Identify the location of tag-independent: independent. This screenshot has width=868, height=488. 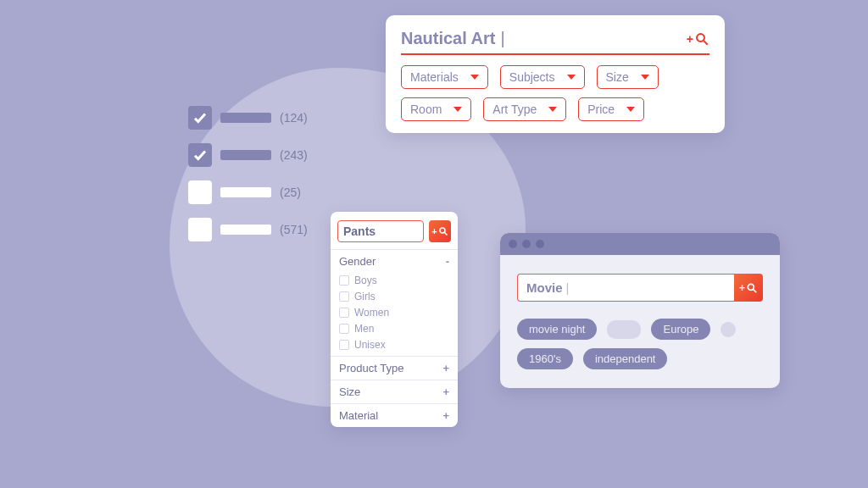
(626, 359).